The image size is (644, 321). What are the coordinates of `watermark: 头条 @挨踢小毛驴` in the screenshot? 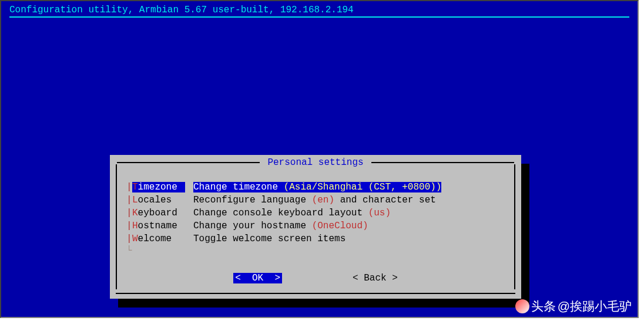 It's located at (573, 306).